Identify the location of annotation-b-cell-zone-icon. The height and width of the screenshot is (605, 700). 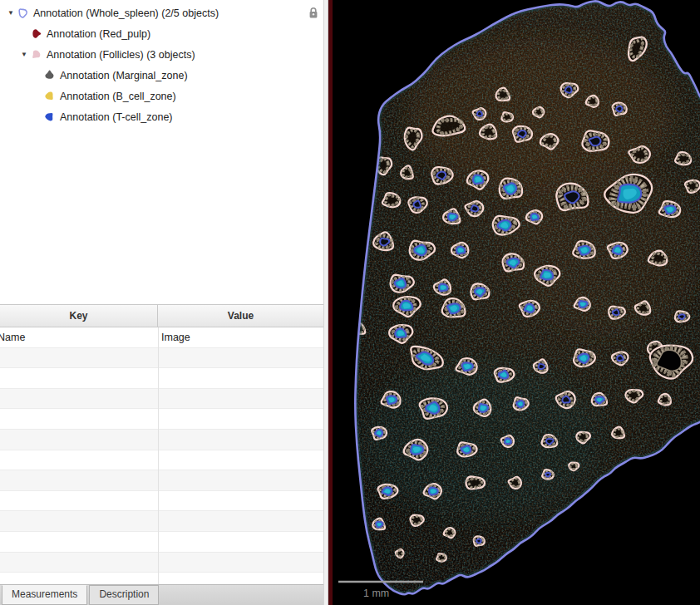
(50, 96).